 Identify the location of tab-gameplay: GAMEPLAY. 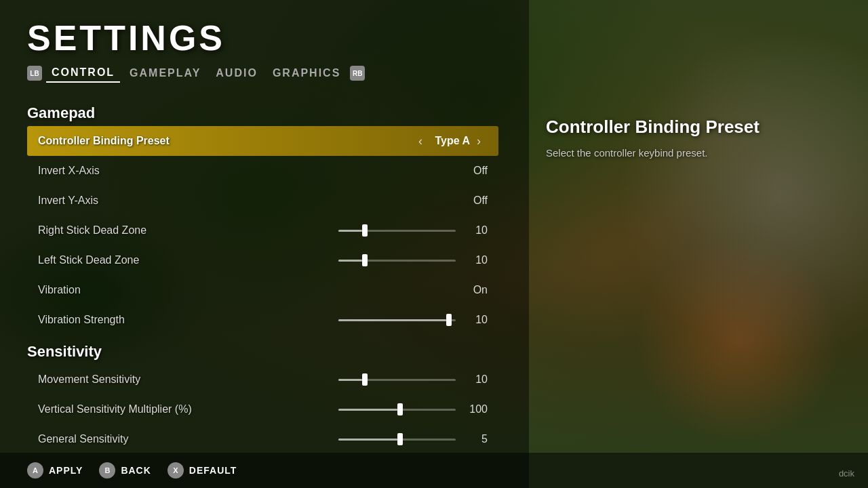
(165, 73).